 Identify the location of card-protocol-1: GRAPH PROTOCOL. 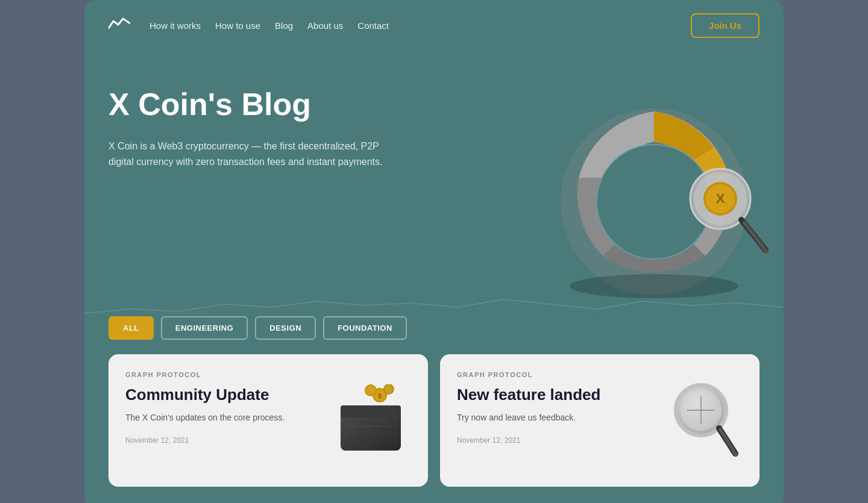
(268, 375).